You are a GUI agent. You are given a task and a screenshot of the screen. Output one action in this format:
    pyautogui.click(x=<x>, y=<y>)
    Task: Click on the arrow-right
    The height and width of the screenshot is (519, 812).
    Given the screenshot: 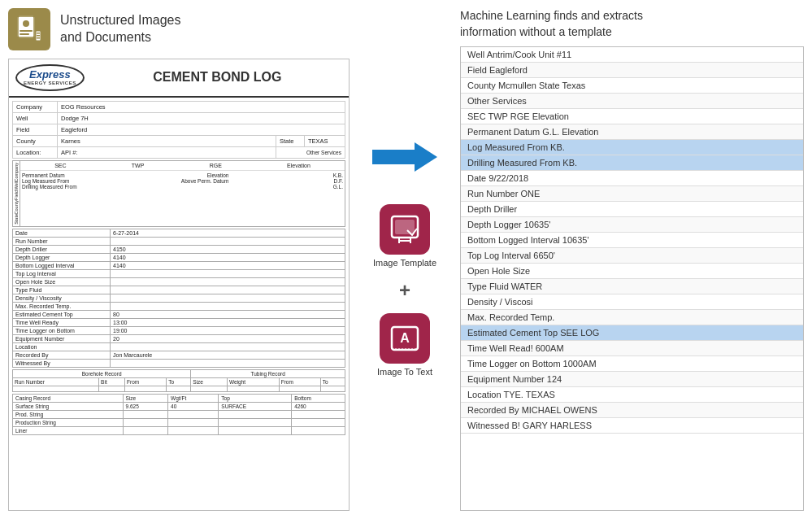 What is the action you would take?
    pyautogui.click(x=405, y=157)
    